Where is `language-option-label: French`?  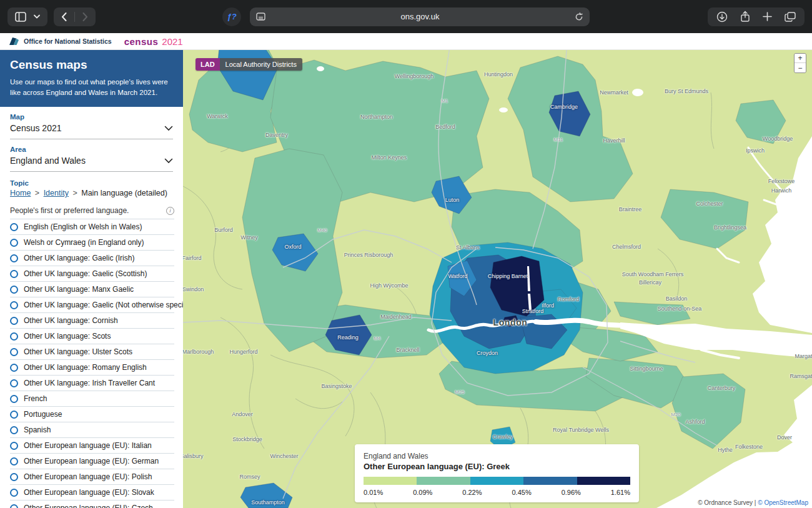
language-option-label: French is located at coordinates (35, 399).